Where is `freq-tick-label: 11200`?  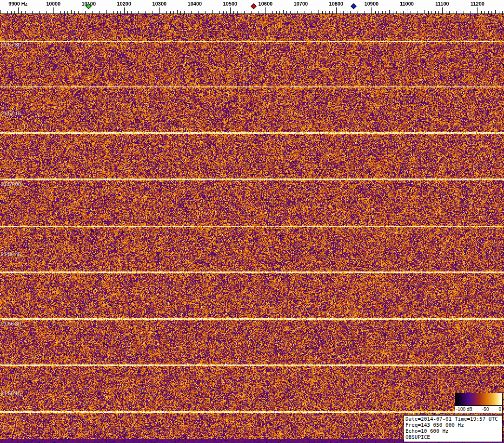 freq-tick-label: 11200 is located at coordinates (477, 4).